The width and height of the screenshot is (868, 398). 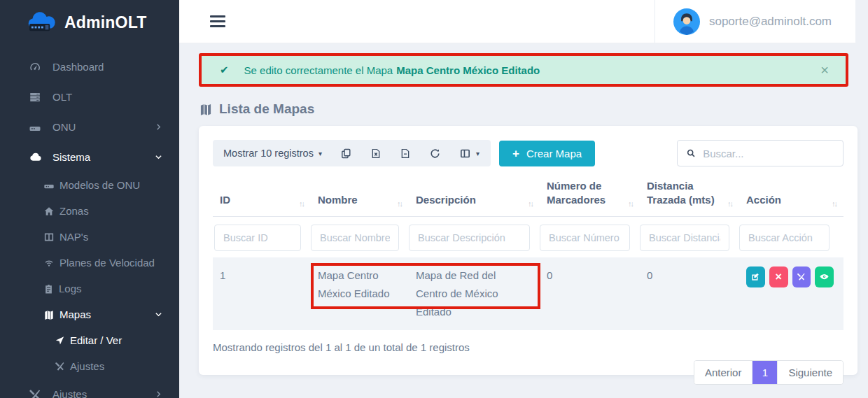 I want to click on search-icon, so click(x=691, y=153).